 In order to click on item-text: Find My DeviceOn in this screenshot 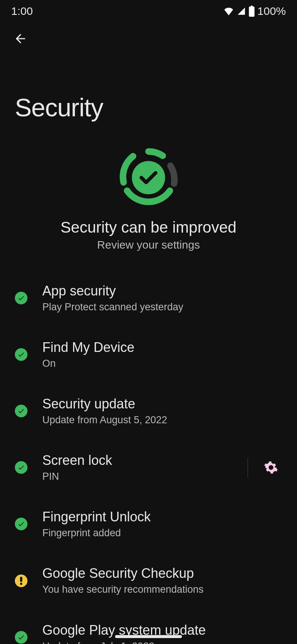, I will do `click(162, 355)`.